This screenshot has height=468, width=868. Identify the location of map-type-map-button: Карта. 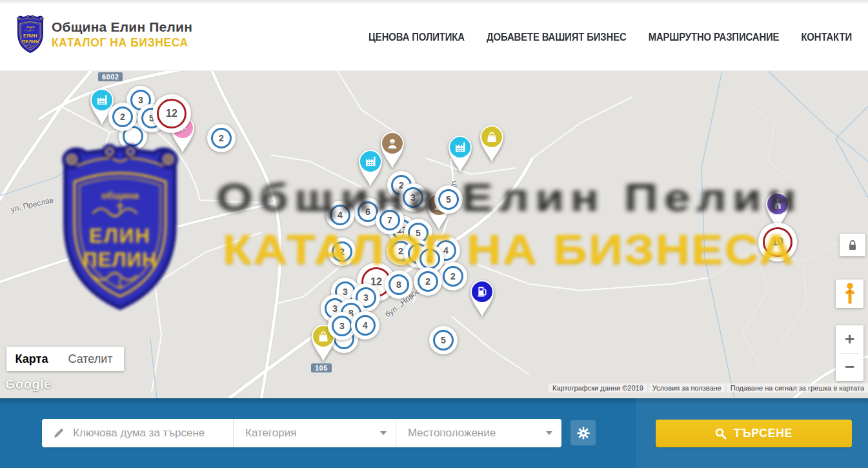
(32, 359).